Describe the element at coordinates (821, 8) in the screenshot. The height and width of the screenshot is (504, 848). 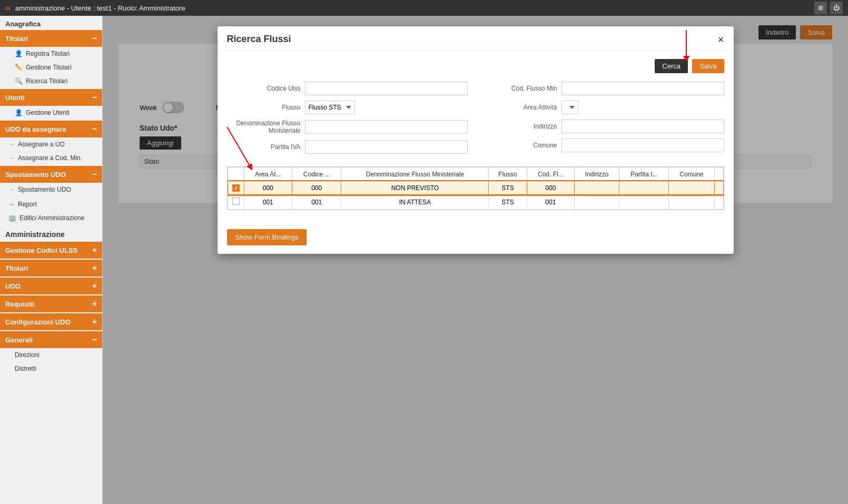
I see `grid-icon-button: ⊞` at that location.